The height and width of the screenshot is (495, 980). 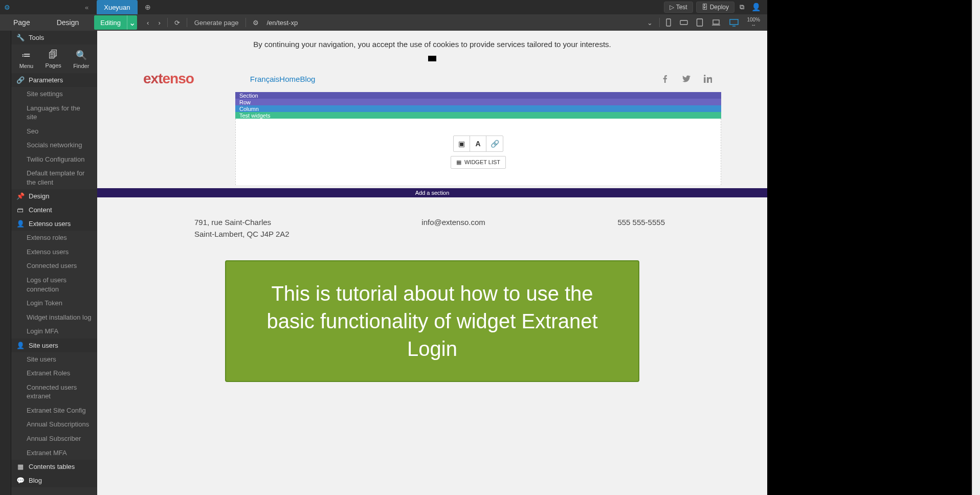 I want to click on nav-link: Français, so click(x=265, y=79).